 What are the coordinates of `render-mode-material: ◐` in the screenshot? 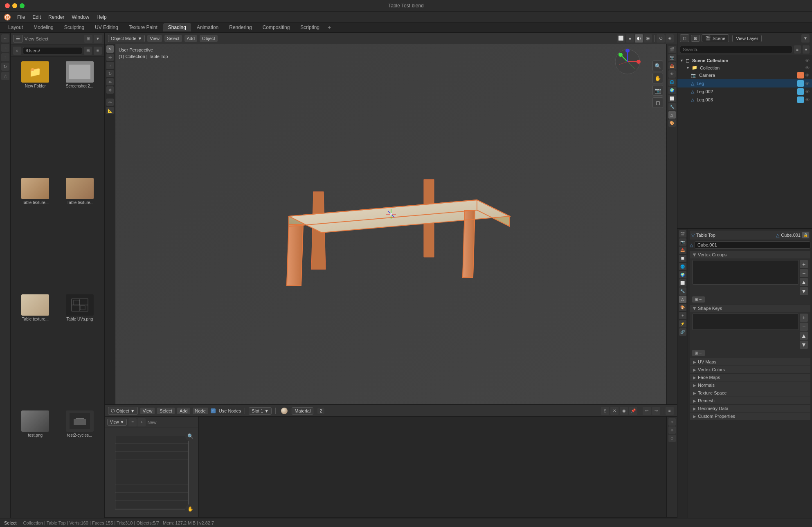 It's located at (639, 38).